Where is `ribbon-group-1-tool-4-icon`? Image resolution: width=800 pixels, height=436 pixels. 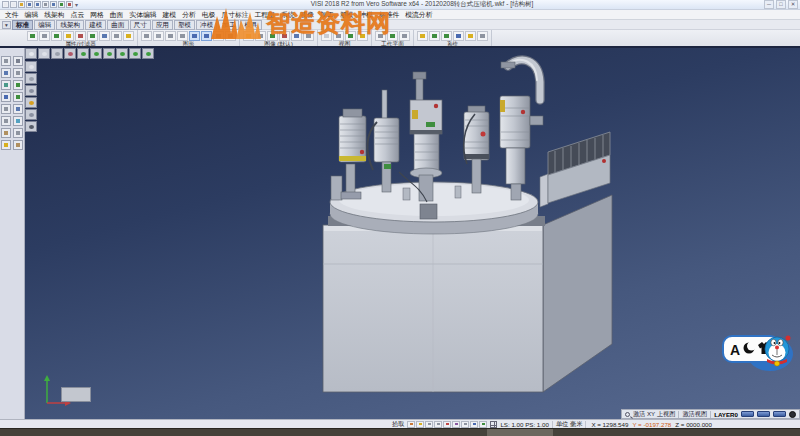
ribbon-group-1-tool-4-icon is located at coordinates (194, 36).